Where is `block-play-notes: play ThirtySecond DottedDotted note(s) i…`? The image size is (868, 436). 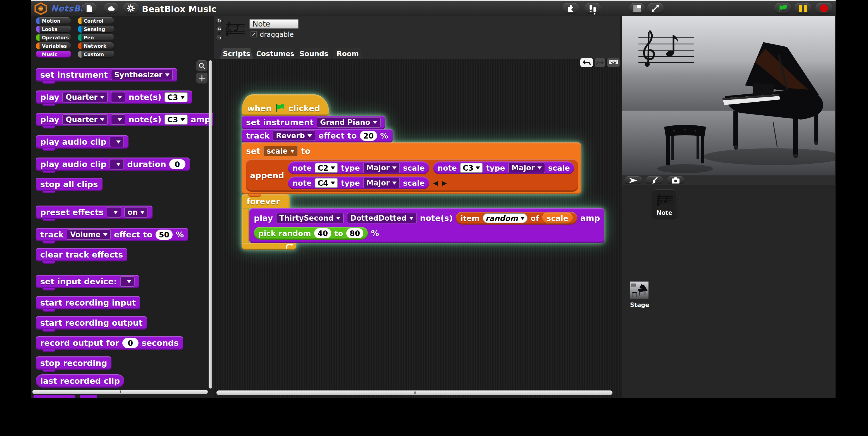
block-play-notes: play ThirtySecond DottedDotted note(s) i… is located at coordinates (427, 226).